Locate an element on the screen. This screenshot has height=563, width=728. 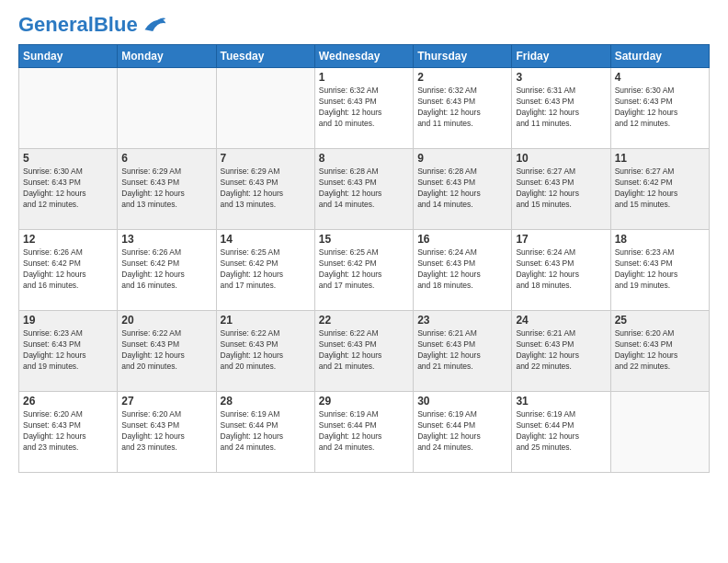
day-number: 21 is located at coordinates (266, 320).